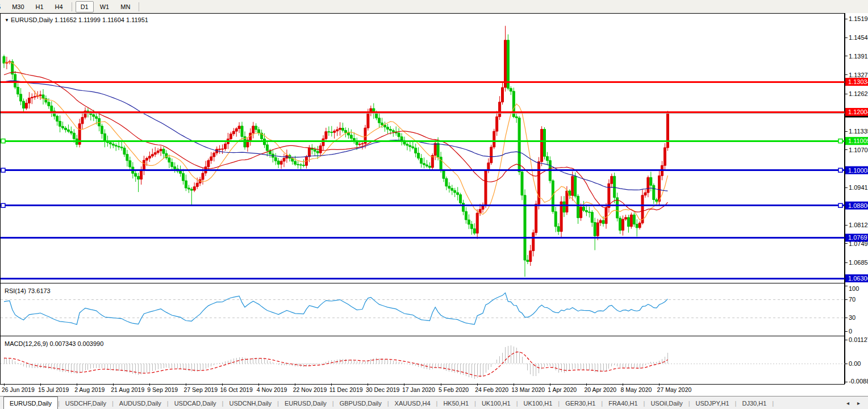  I want to click on chart-tab-usdjpy-h1: USDJPY,H1, so click(712, 403).